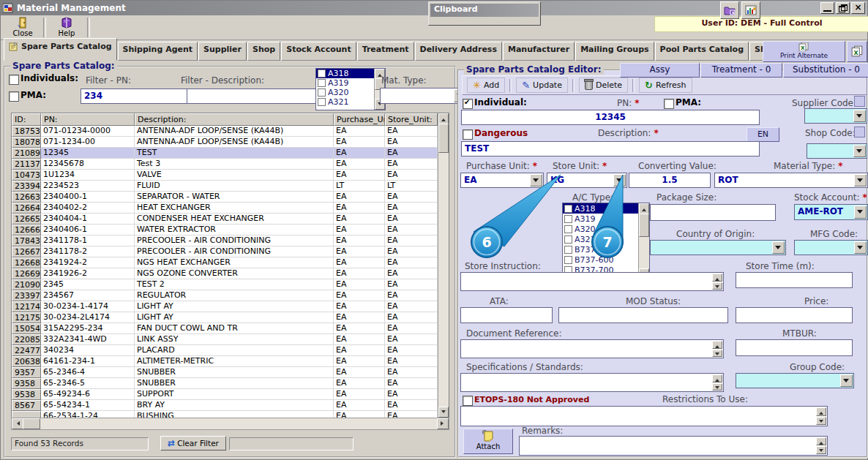  What do you see at coordinates (606, 260) in the screenshot?
I see `ac-type-option-b737-600: B737-600` at bounding box center [606, 260].